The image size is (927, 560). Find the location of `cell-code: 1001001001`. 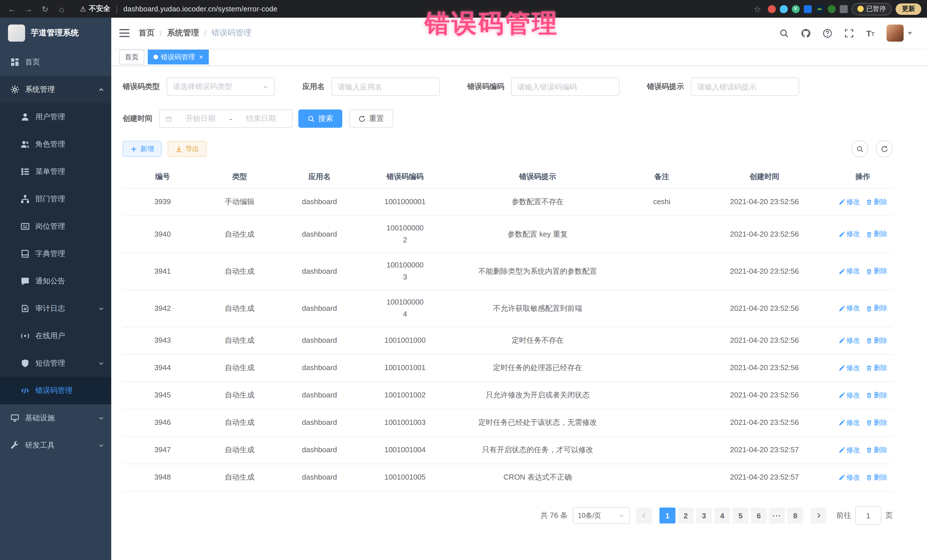

cell-code: 1001001001 is located at coordinates (405, 368).